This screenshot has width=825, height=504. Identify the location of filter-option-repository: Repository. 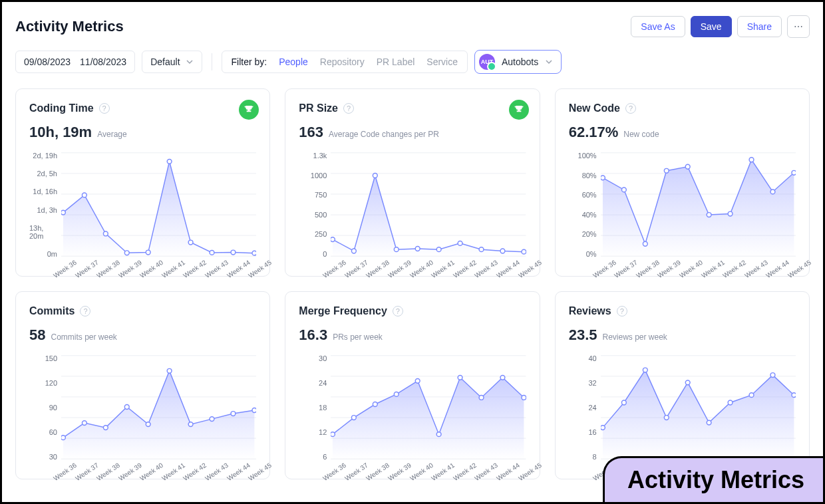
(342, 62).